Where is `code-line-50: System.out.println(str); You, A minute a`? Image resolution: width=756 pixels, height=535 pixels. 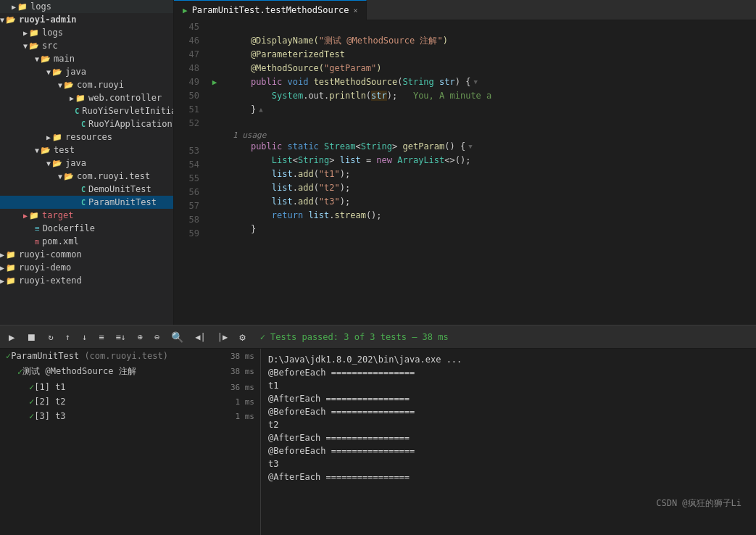
code-line-50: System.out.println(str); You, A minute a is located at coordinates (493, 96).